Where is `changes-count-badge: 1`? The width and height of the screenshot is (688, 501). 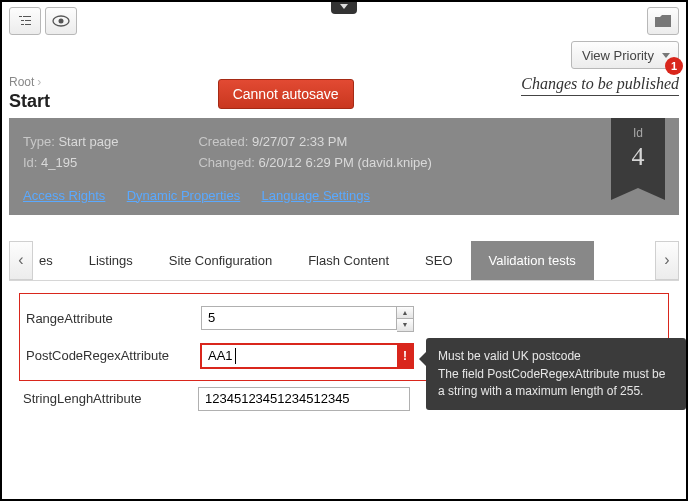 changes-count-badge: 1 is located at coordinates (674, 66).